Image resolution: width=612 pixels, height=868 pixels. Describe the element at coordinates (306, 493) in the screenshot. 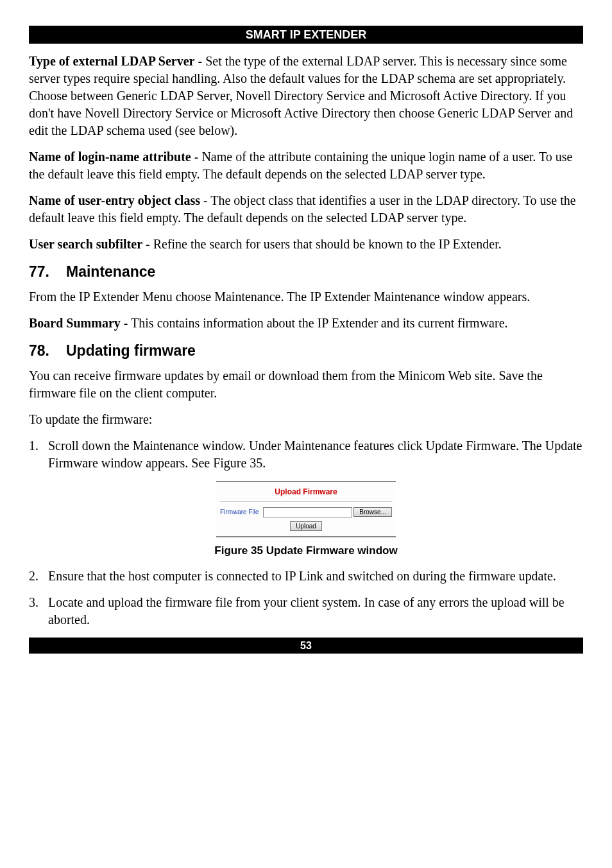

I see `upload-dialog-title: Upload Firmware` at that location.